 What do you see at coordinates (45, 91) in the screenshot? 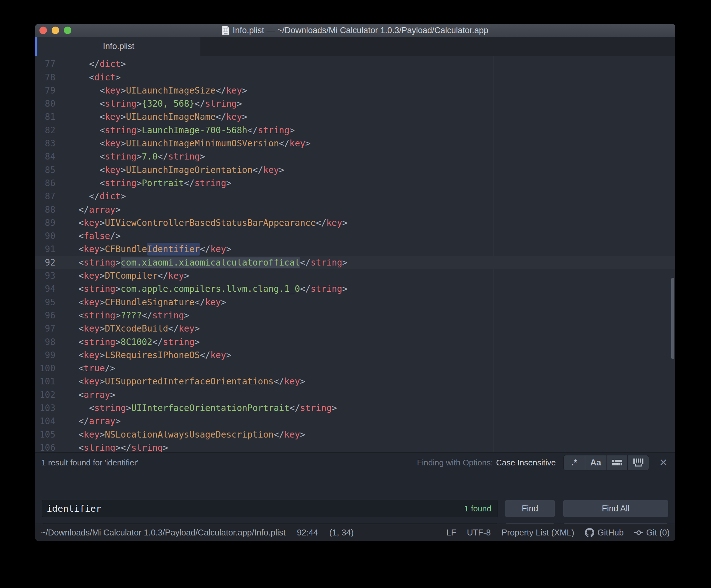
I see `line-number-79: 79` at bounding box center [45, 91].